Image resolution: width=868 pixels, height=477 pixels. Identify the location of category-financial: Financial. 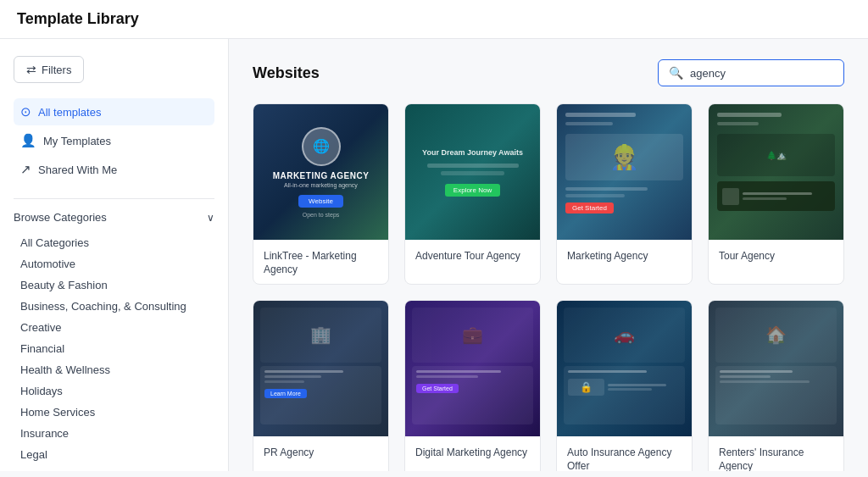
(114, 349).